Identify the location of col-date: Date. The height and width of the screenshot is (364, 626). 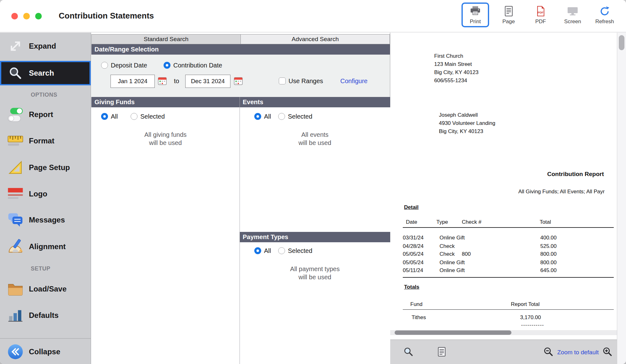
(412, 222).